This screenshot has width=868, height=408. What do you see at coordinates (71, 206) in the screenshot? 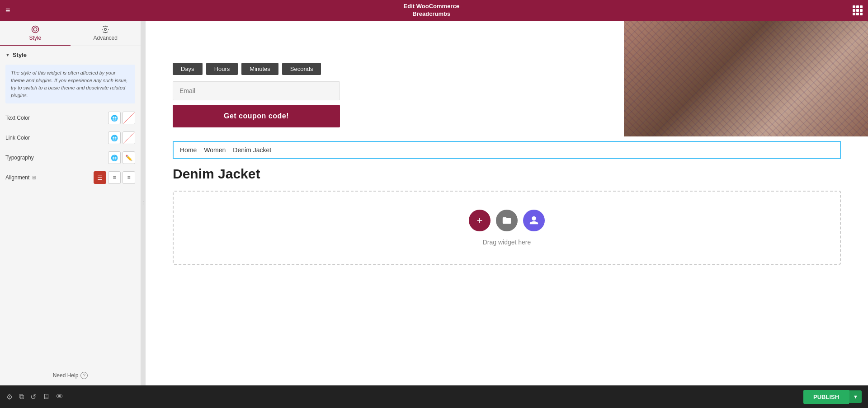
I see `panel-content: ▼ Style The style of this widget is ofte…` at bounding box center [71, 206].